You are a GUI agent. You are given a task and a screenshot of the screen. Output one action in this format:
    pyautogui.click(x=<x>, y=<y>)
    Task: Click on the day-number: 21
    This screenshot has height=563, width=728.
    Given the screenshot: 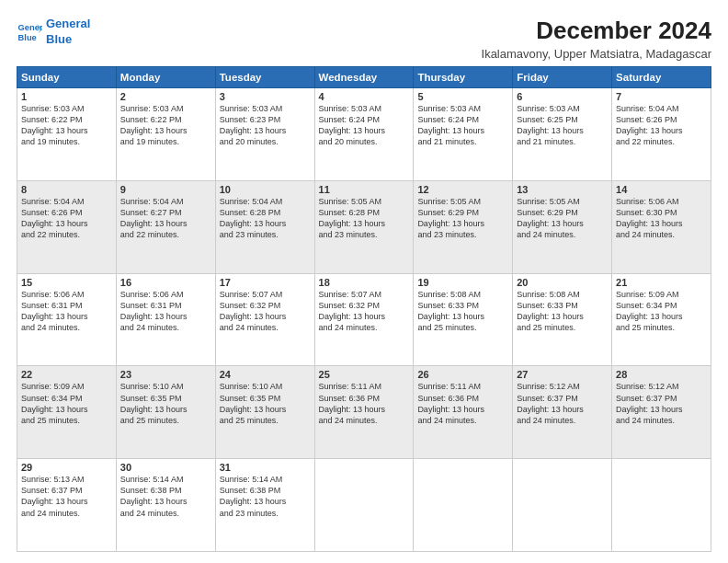 What is the action you would take?
    pyautogui.click(x=662, y=282)
    